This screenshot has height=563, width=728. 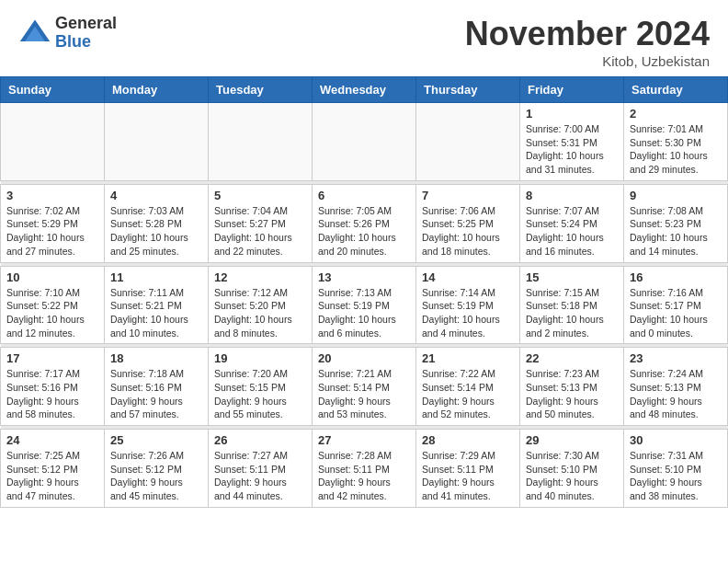 What do you see at coordinates (572, 394) in the screenshot?
I see `day-info: Sunrise: 7:23 AM Sunset: 5:13 PM Dayligh…` at bounding box center [572, 394].